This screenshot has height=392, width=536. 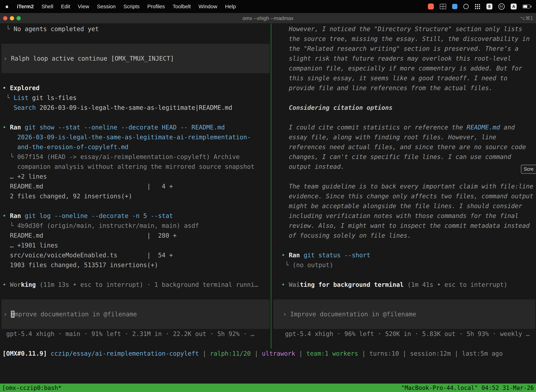 What do you see at coordinates (396, 157) in the screenshot?
I see `text-segment: changes, I can't cite specific file line…` at bounding box center [396, 157].